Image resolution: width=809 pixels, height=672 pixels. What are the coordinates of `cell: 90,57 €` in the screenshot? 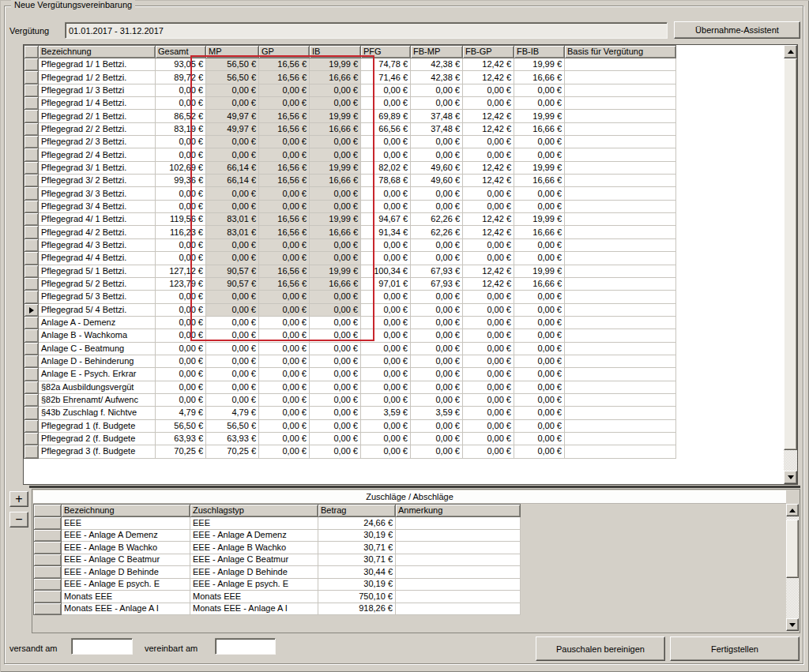 It's located at (232, 283).